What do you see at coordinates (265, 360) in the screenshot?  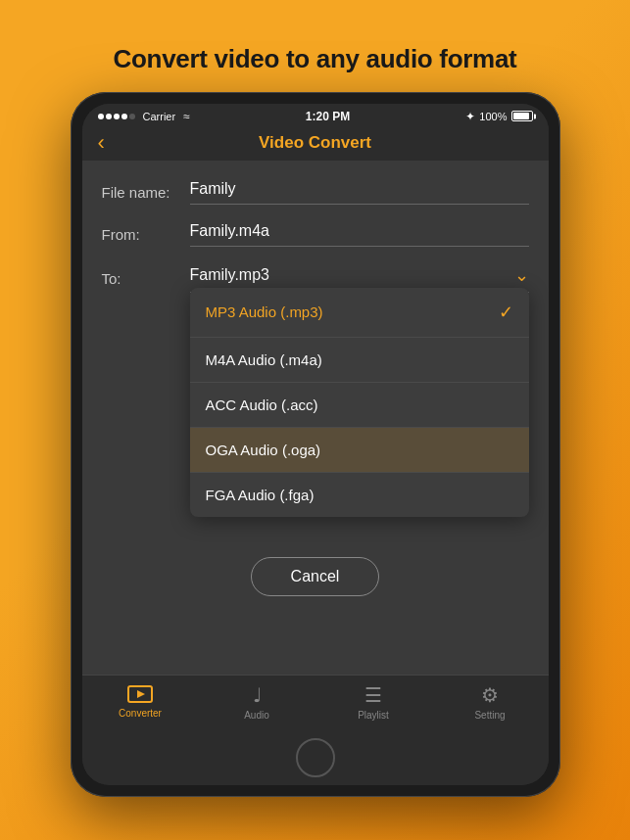 I see `dropdown-item-m4a-label: M4A Audio (.m4a)` at bounding box center [265, 360].